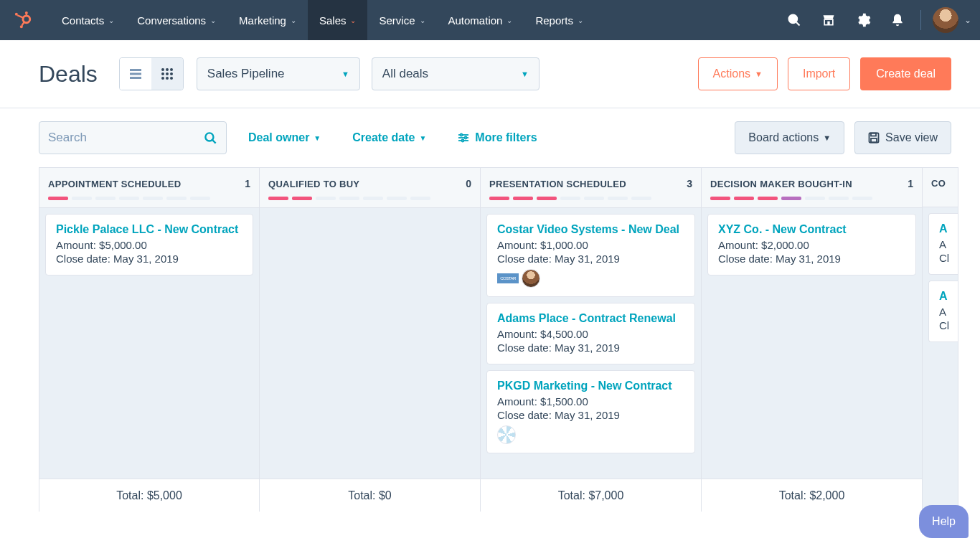 The width and height of the screenshot is (980, 551). I want to click on create-date-filter: Create date▼, so click(389, 138).